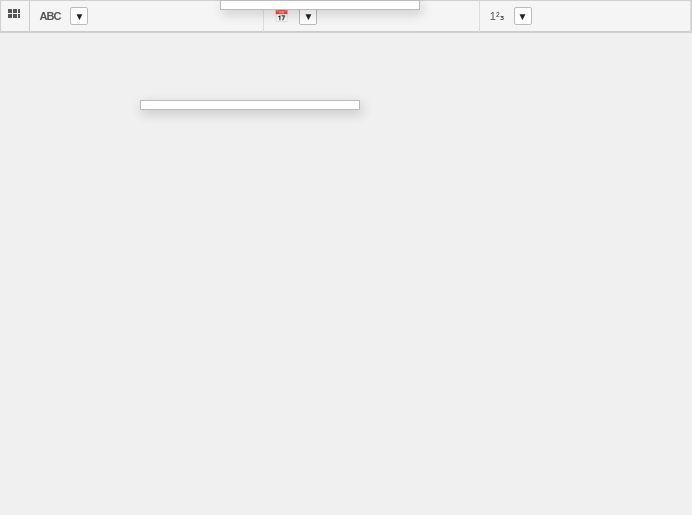 The width and height of the screenshot is (692, 515). Describe the element at coordinates (282, 16) in the screenshot. I see `calendar-icon: 📅` at that location.